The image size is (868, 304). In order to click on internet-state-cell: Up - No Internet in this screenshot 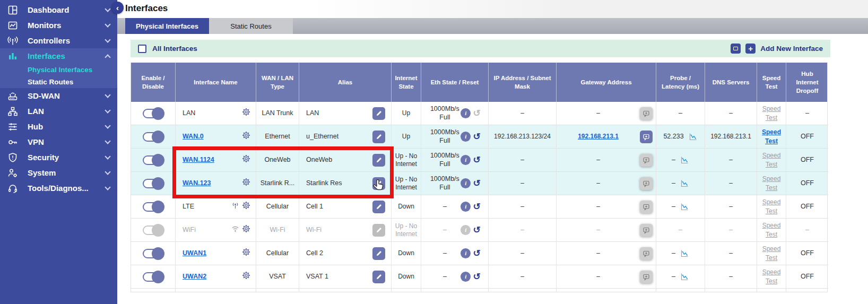, I will do `click(406, 184)`.